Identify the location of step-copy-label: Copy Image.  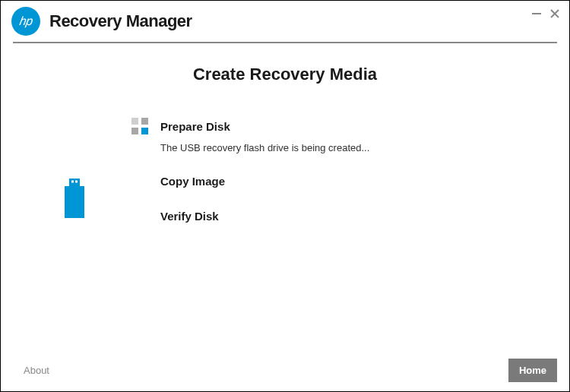
(193, 181).